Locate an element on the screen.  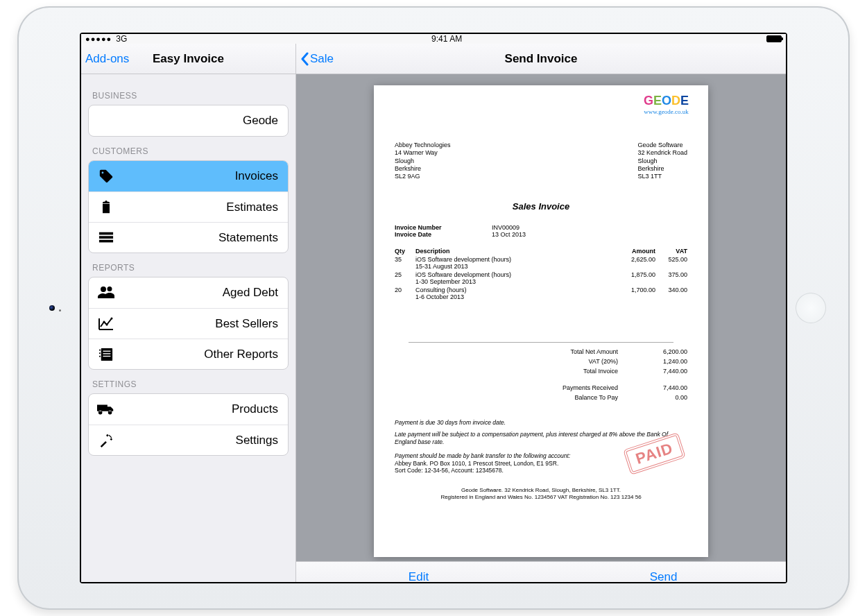
section-settings: SETTINGS is located at coordinates (189, 382).